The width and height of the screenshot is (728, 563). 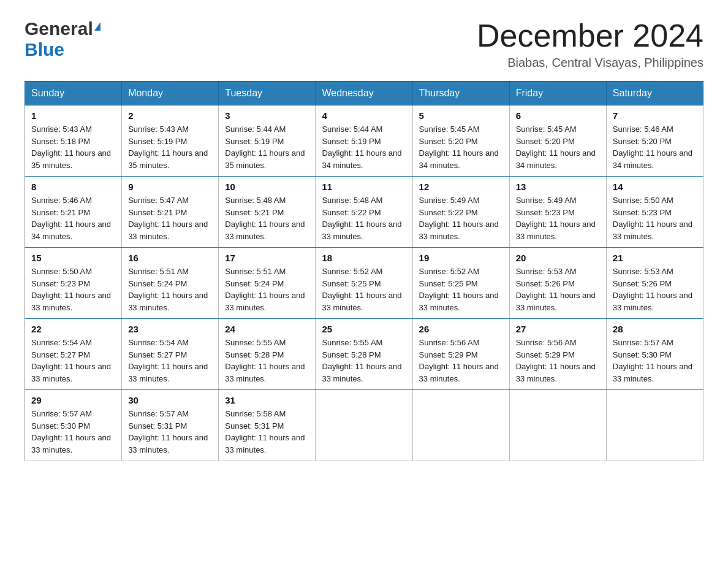 I want to click on day-info: Sunrise: 5:46 AMSunset: 5:20 PMDaylight:…, so click(x=654, y=147).